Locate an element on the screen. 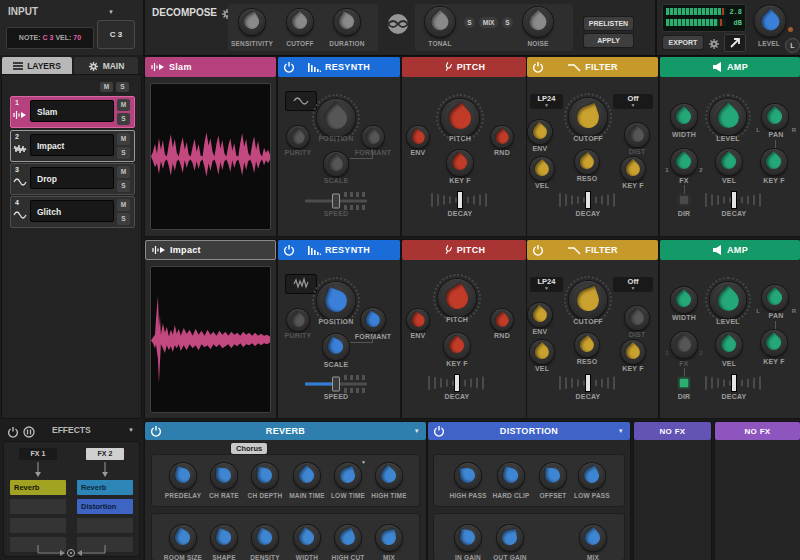 This screenshot has height=560, width=800. reverb-maintime-knob is located at coordinates (307, 476).